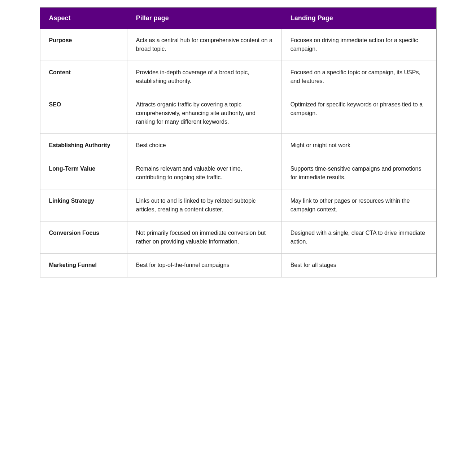 The image size is (476, 452). Describe the element at coordinates (359, 173) in the screenshot. I see `cell-landing: Supports time-sensitive campaigns and pr…` at that location.